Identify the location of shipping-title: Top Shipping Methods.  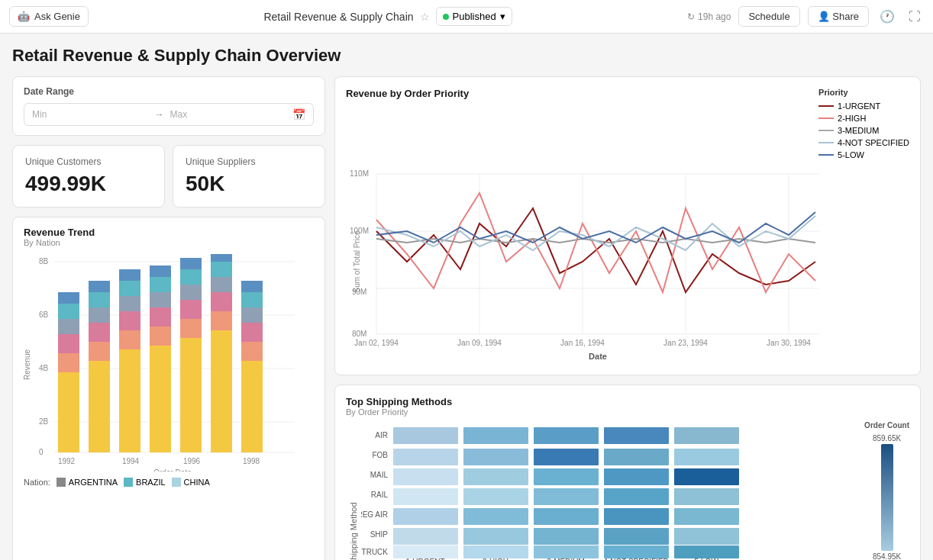
(628, 401).